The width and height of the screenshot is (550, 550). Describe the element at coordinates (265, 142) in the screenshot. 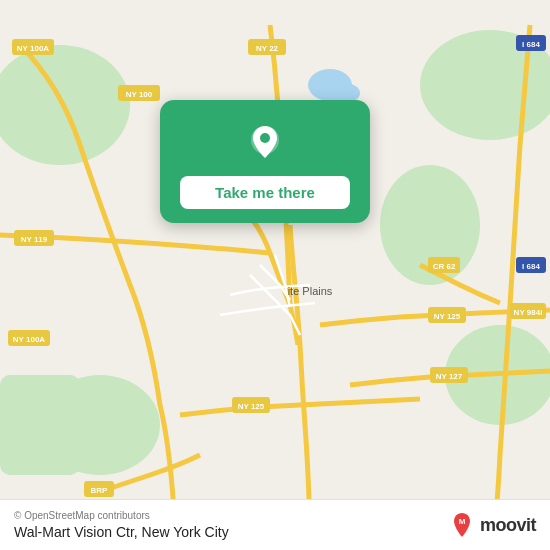

I see `location-pin-icon` at that location.